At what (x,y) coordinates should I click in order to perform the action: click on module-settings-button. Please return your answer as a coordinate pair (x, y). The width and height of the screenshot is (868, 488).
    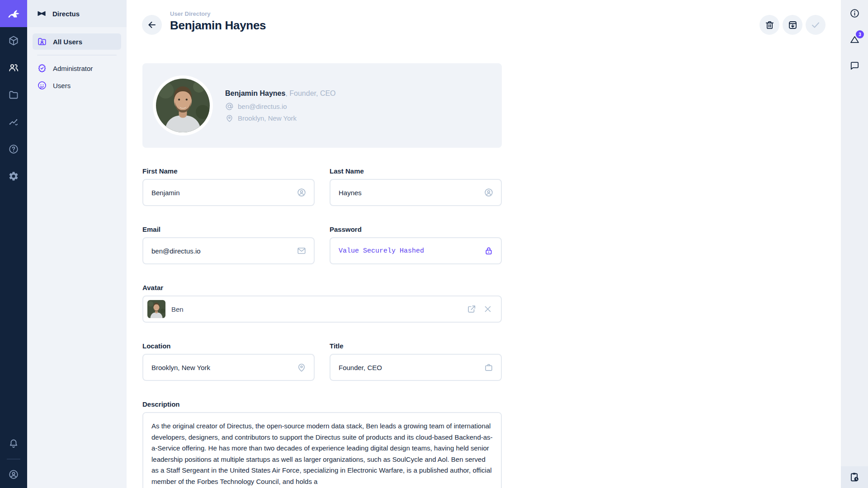
    Looking at the image, I should click on (14, 176).